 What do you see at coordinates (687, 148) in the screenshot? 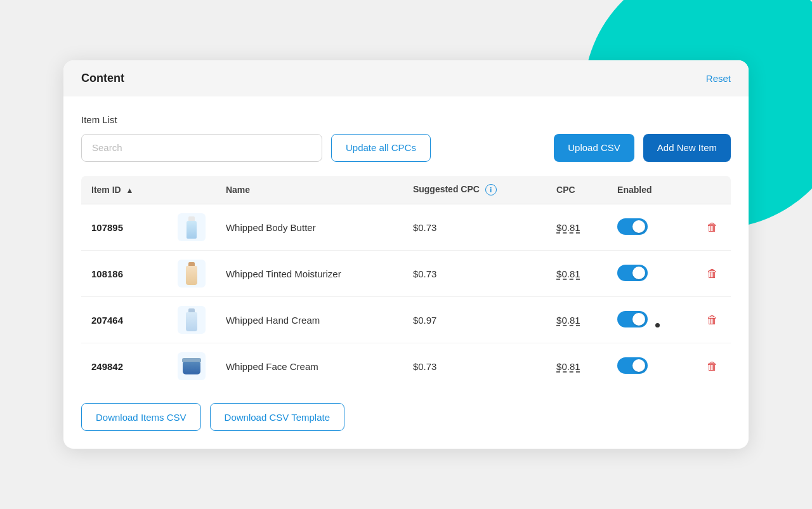
I see `add-new-item-button: Add New Item` at bounding box center [687, 148].